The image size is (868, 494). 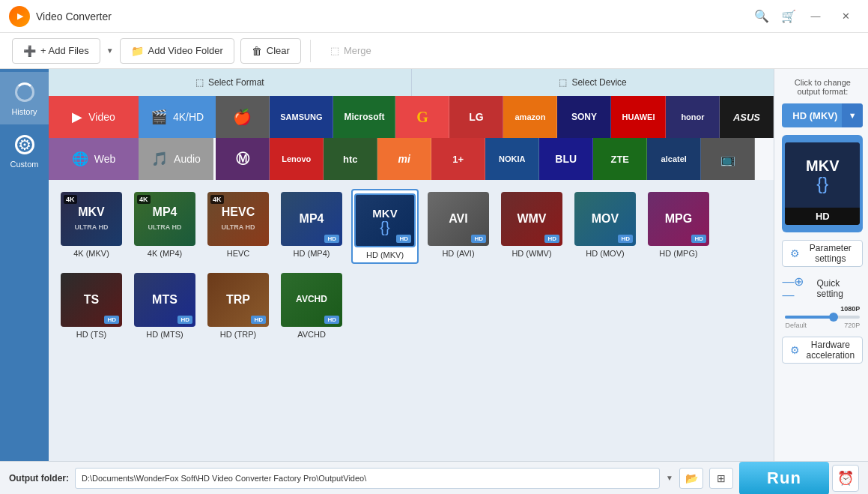 What do you see at coordinates (674, 159) in the screenshot?
I see `brand-alcatel: alcatel` at bounding box center [674, 159].